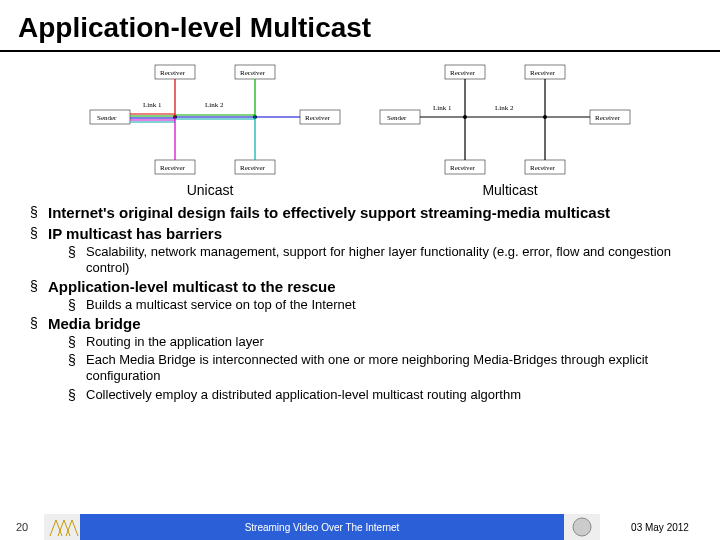 This screenshot has width=720, height=540. Describe the element at coordinates (385, 395) in the screenshot. I see `bullet-4-3: Collectively employ a distributed applic…` at that location.